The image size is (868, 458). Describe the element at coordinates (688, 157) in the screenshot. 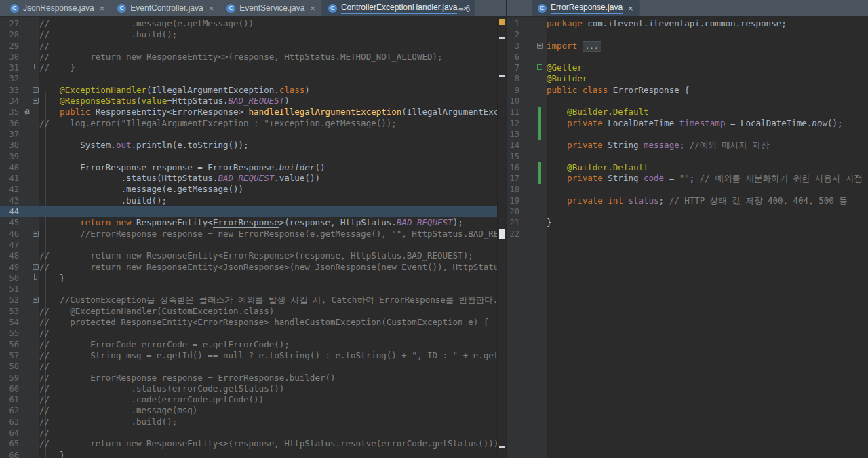

I see `code-line: 15` at that location.